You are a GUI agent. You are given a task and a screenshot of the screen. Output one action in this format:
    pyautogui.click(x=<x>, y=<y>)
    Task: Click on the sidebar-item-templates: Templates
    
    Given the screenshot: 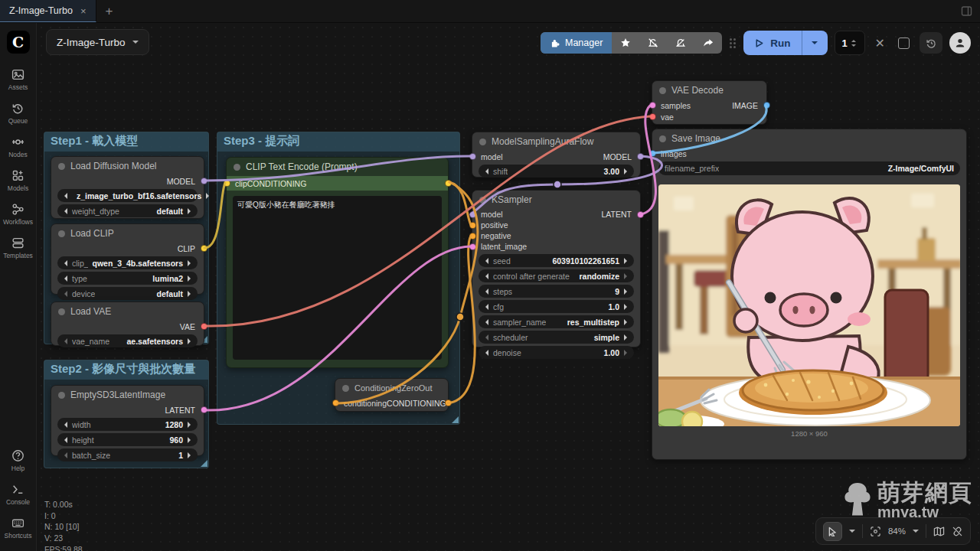 What is the action you would take?
    pyautogui.click(x=18, y=248)
    